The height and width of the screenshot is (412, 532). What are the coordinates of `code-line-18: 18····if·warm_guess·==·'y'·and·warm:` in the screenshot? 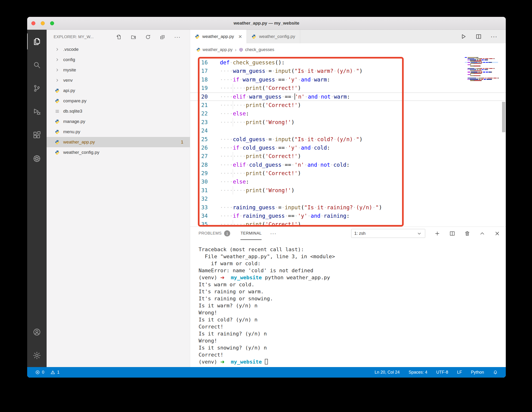 It's located at (348, 80).